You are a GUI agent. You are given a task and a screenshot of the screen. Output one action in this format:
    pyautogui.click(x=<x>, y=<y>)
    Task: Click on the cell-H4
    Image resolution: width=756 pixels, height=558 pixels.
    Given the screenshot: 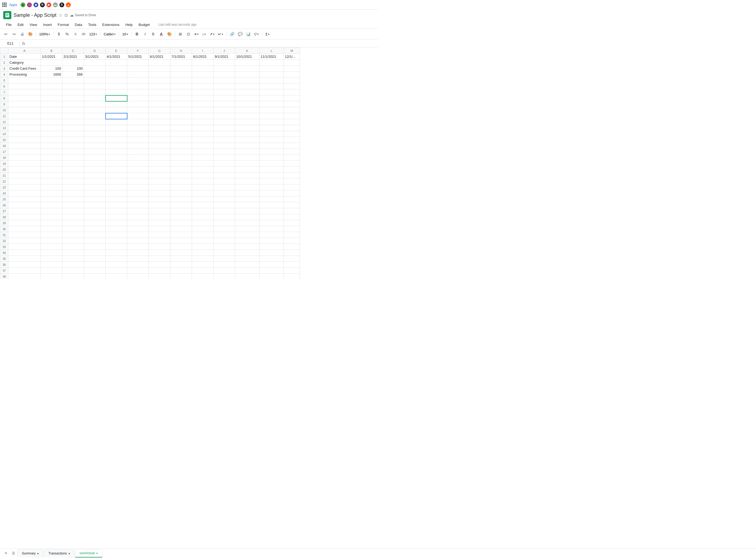 What is the action you would take?
    pyautogui.click(x=181, y=74)
    